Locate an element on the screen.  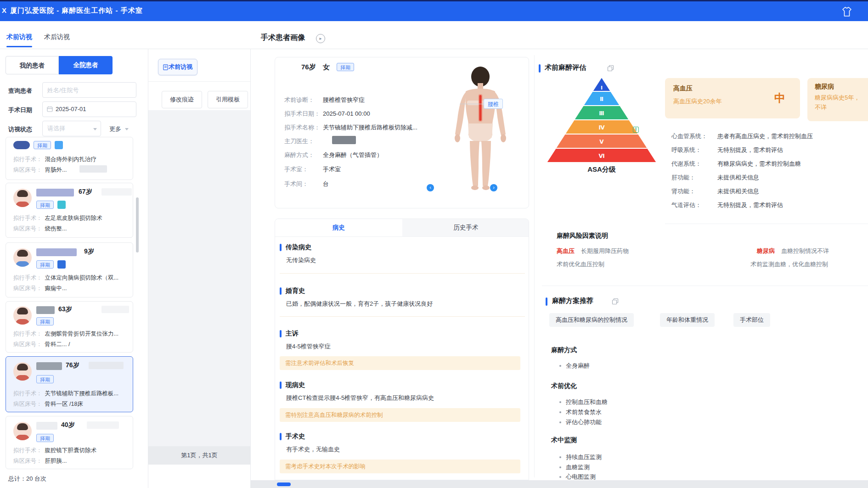
bed-value: 骨科二... / is located at coordinates (58, 344).